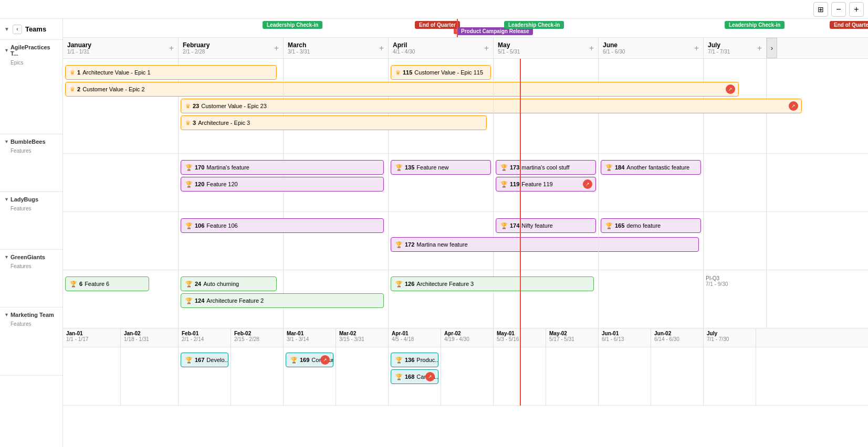  Describe the element at coordinates (117, 72) in the screenshot. I see `epic1-title: Architecture Value - Epic 1` at that location.